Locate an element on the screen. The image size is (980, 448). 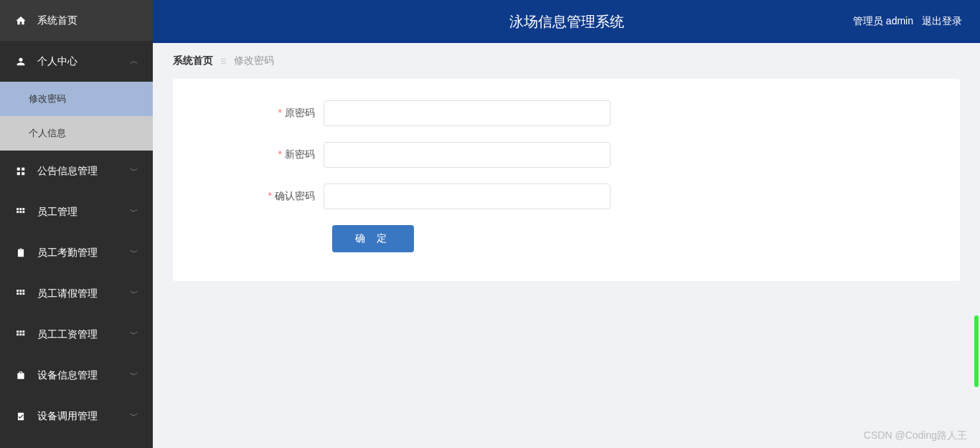
form-row-old-password: *原密码 is located at coordinates (567, 113).